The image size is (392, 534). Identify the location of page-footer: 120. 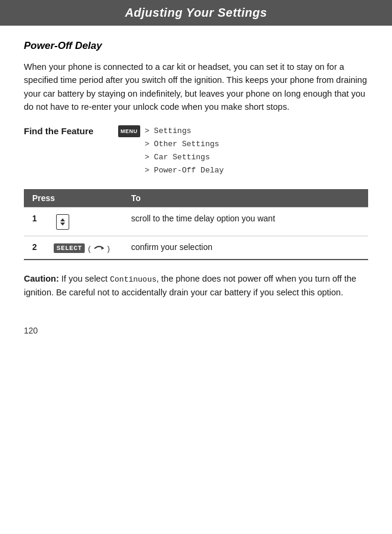
(196, 331).